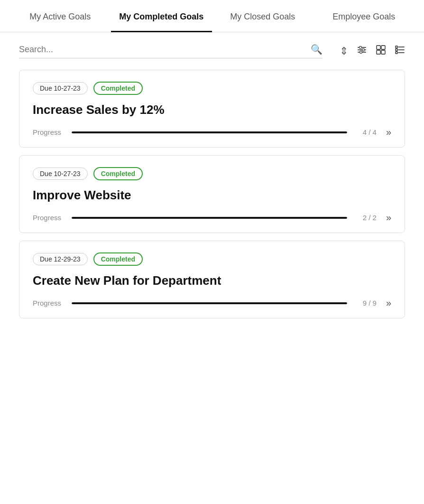 The width and height of the screenshot is (424, 504). I want to click on goal-title-2: Improve Website, so click(212, 196).